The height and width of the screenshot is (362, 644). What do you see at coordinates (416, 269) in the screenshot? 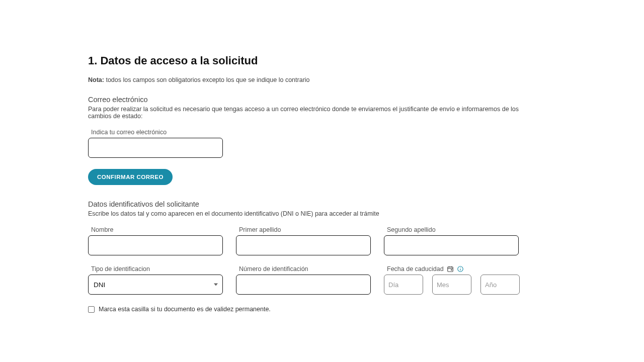
I see `expiry-label: Fecha de caducidad` at bounding box center [416, 269].